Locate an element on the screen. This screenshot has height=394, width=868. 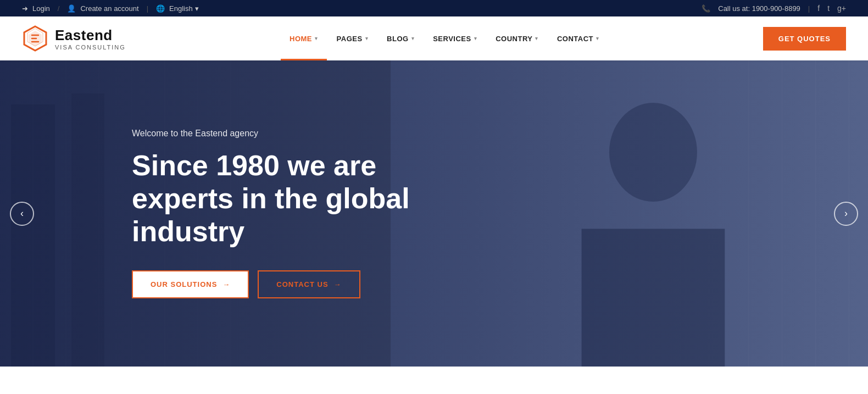
topbar-right: 📞 Call us at: 1900-900-8899 | f t g+ is located at coordinates (774, 8).